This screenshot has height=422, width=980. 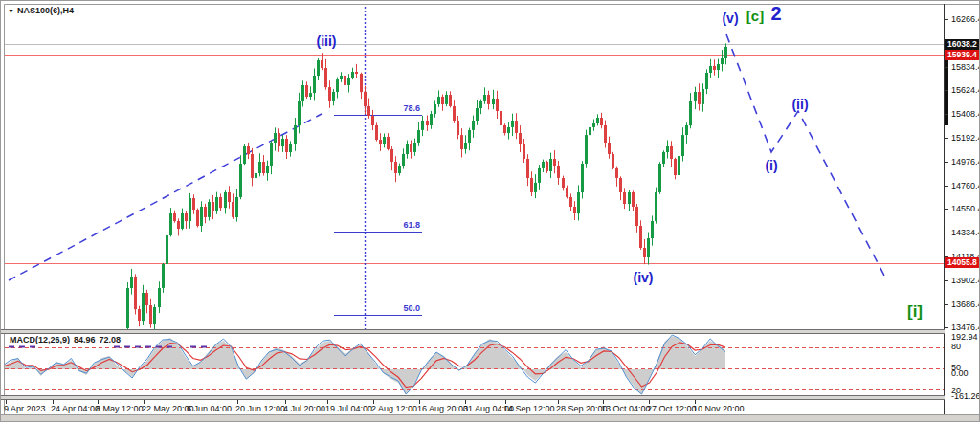 I want to click on window-bottom-strip, so click(x=490, y=418).